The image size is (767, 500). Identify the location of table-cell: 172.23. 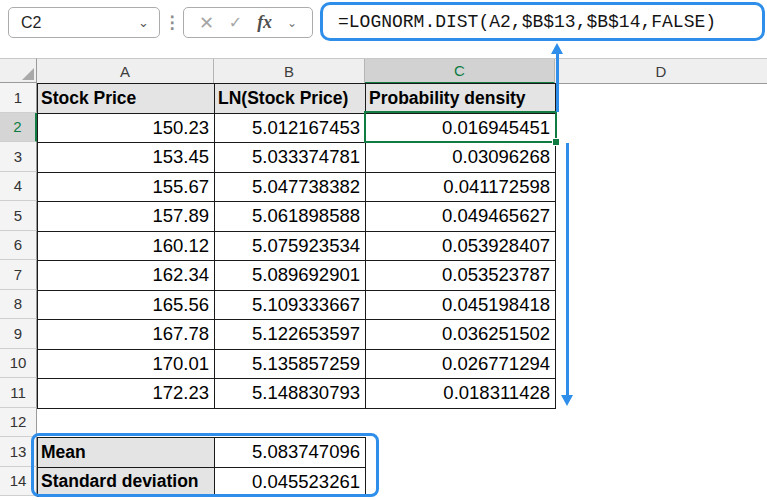
(126, 394).